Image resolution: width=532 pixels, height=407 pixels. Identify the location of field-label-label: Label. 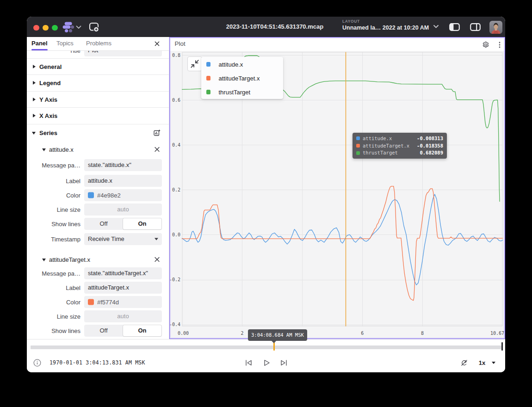
(58, 180).